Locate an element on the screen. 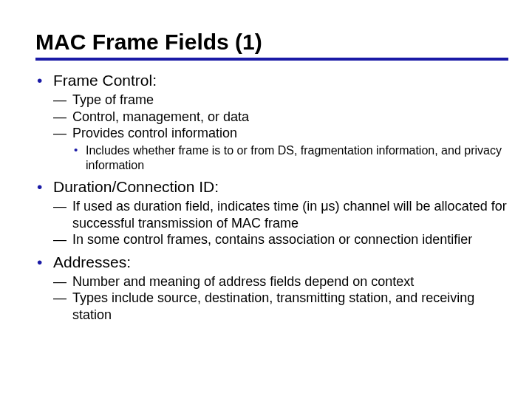 The width and height of the screenshot is (532, 399). sub-item: Number and meaning of address fields dep… is located at coordinates (281, 282).